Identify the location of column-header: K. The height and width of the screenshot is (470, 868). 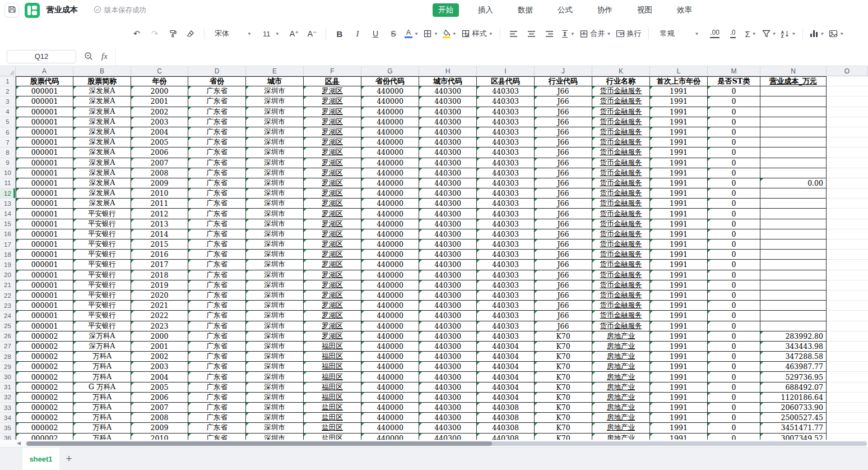
(621, 71).